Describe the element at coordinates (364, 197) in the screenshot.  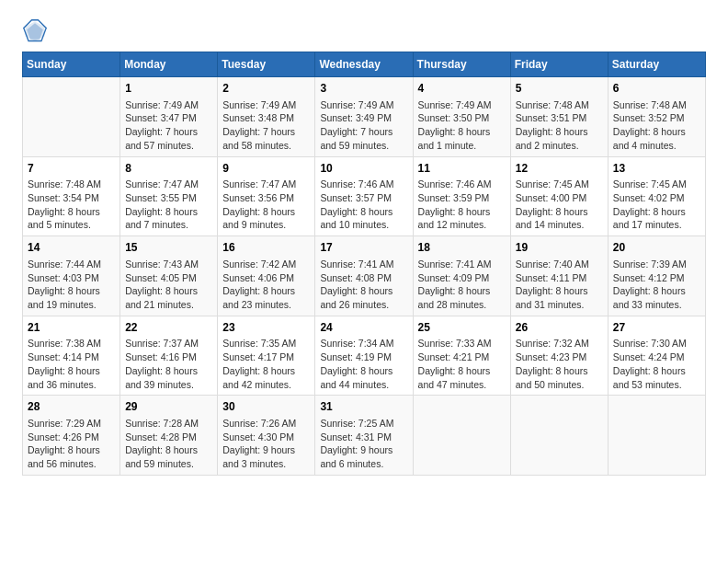
I see `calendar-cell: 10Sunrise: 7:46 AM Sunset: 3:57 PM Dayli…` at that location.